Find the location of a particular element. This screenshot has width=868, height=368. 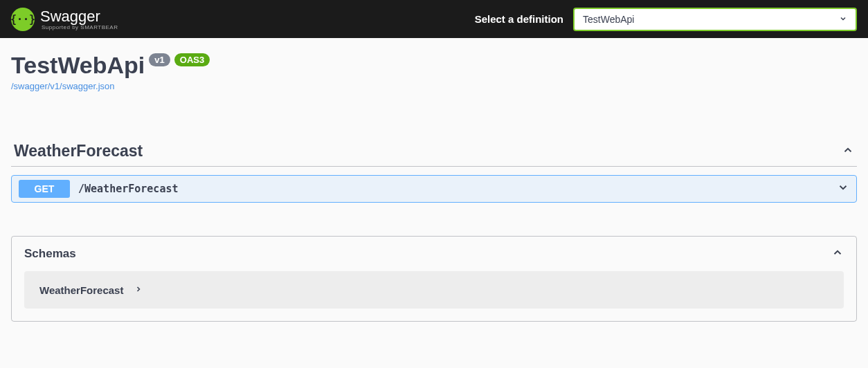

tag-header: WeatherForecast is located at coordinates (434, 151).